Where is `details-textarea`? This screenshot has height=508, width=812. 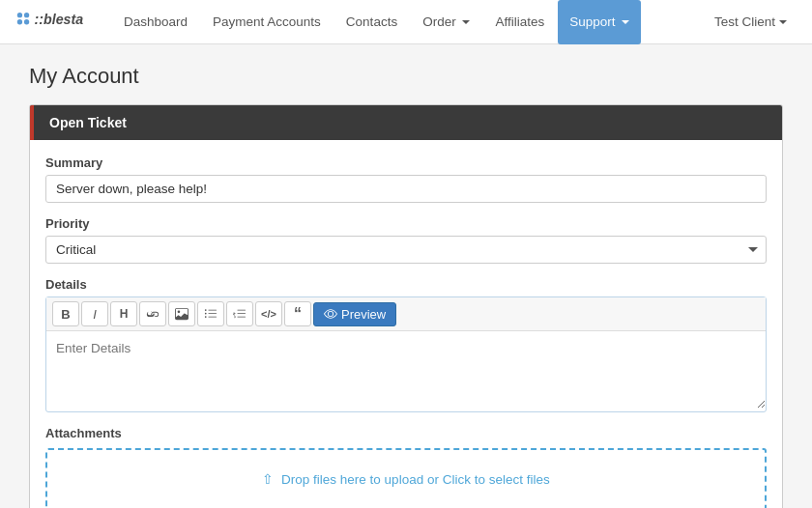
details-textarea is located at coordinates (406, 370).